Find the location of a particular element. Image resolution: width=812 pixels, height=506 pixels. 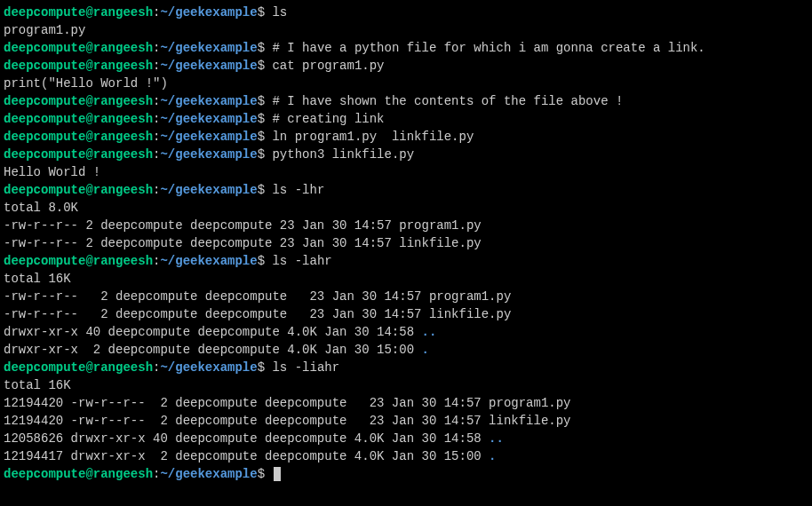

terminal-line: deepcompute@rangeesh:~/geekexample$ is located at coordinates (406, 474).